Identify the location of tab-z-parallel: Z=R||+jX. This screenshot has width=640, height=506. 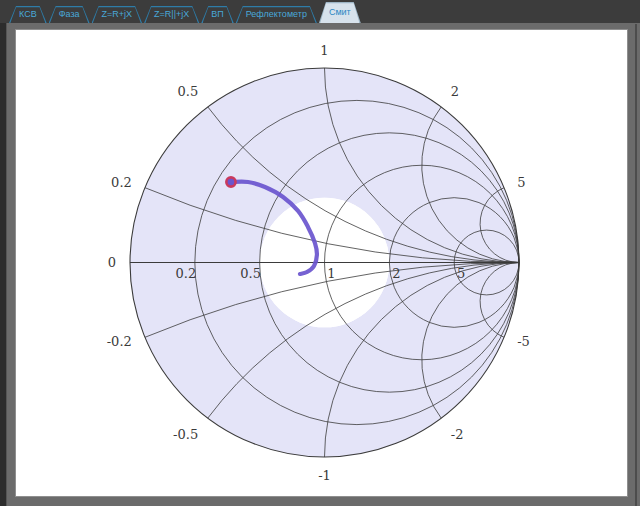
(172, 14).